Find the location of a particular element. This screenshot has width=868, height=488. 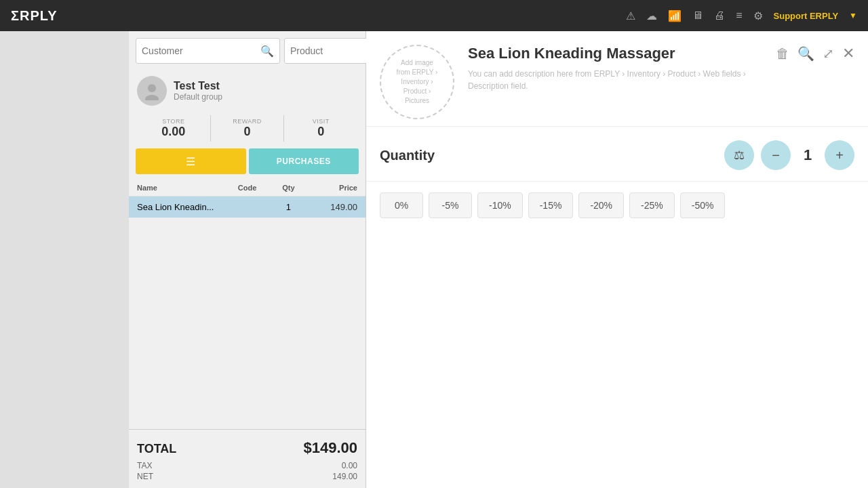

purchases-label: PURCHASES is located at coordinates (304, 161).